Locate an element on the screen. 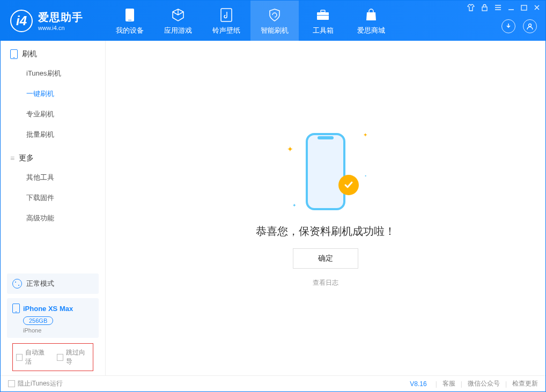 The height and width of the screenshot is (392, 546). success-message: 恭喜您，保资料刷机成功啦！ is located at coordinates (326, 232).